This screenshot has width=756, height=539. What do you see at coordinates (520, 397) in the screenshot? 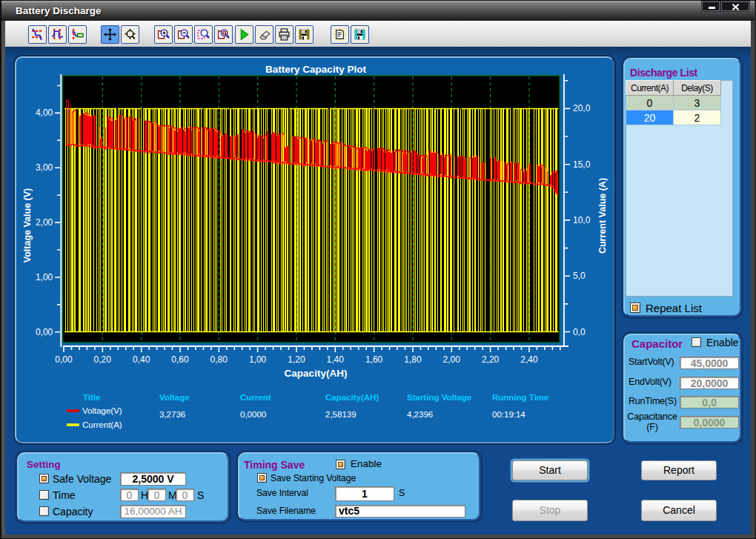
I see `svg-text: Running Time` at bounding box center [520, 397].